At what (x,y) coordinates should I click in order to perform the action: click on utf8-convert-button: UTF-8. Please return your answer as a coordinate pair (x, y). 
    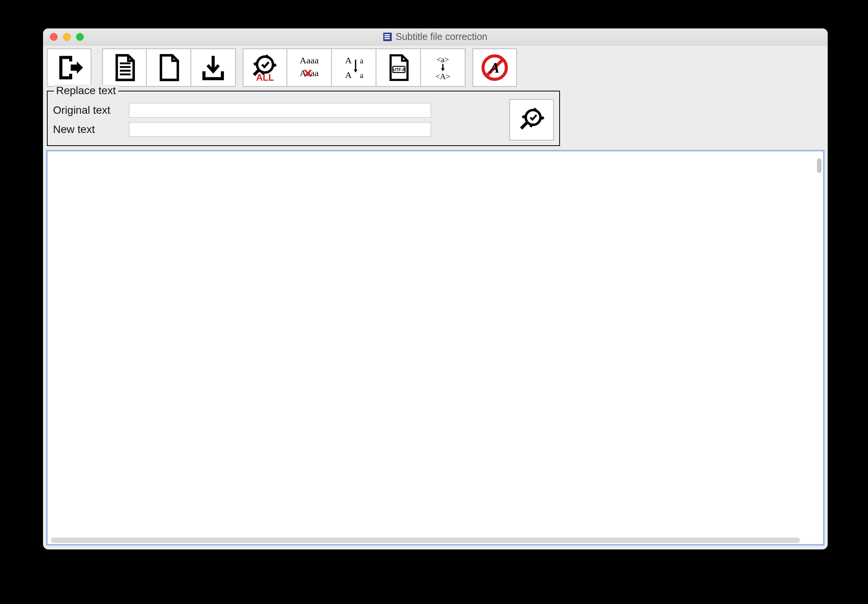
    Looking at the image, I should click on (399, 68).